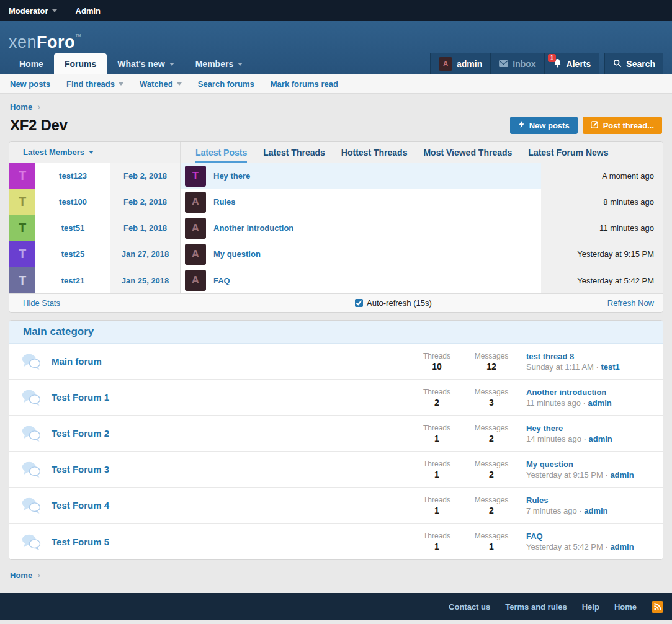  I want to click on last-post-title-link: FAQ, so click(594, 536).